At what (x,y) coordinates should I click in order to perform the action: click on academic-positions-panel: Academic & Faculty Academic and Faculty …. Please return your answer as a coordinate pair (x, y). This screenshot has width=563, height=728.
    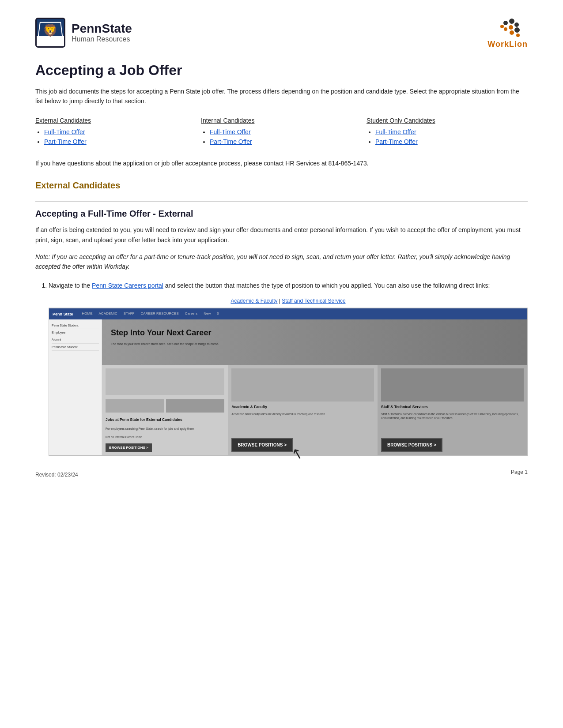
    Looking at the image, I should click on (303, 410).